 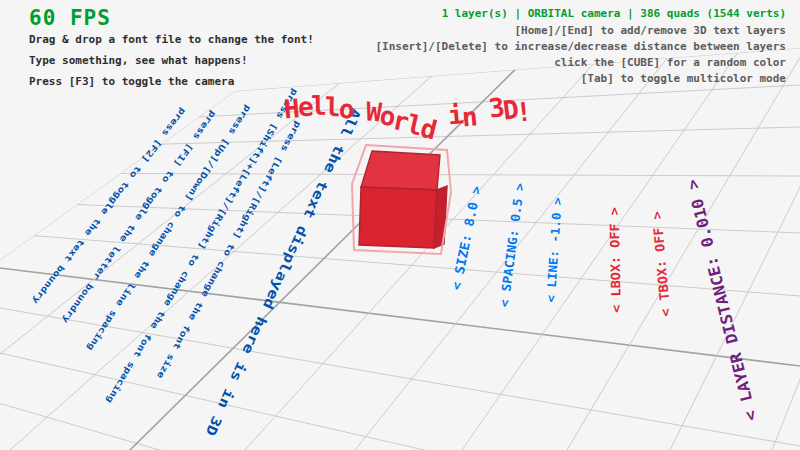 I want to click on wave-3d-text: Hello World in 3D!, so click(x=407, y=107).